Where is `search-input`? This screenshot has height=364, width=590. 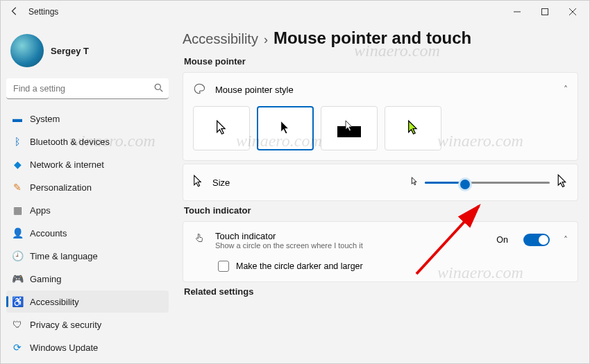
search-input is located at coordinates (87, 89).